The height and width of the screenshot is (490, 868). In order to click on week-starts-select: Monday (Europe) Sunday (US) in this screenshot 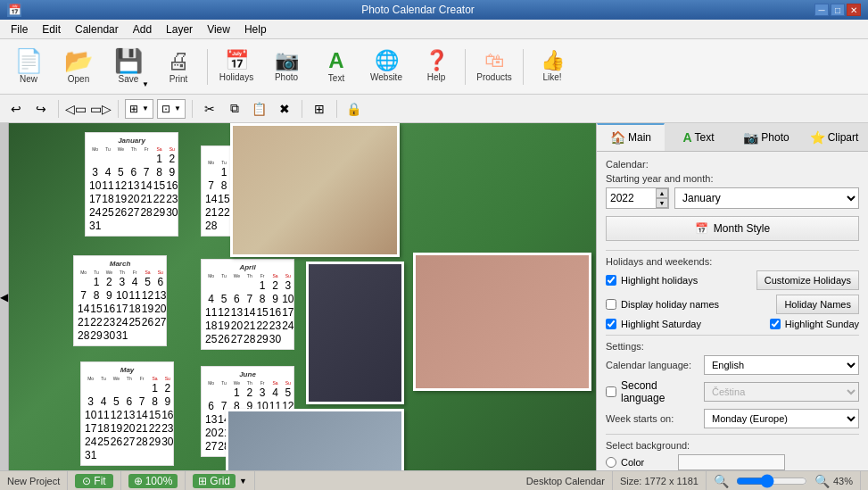, I will do `click(781, 419)`.